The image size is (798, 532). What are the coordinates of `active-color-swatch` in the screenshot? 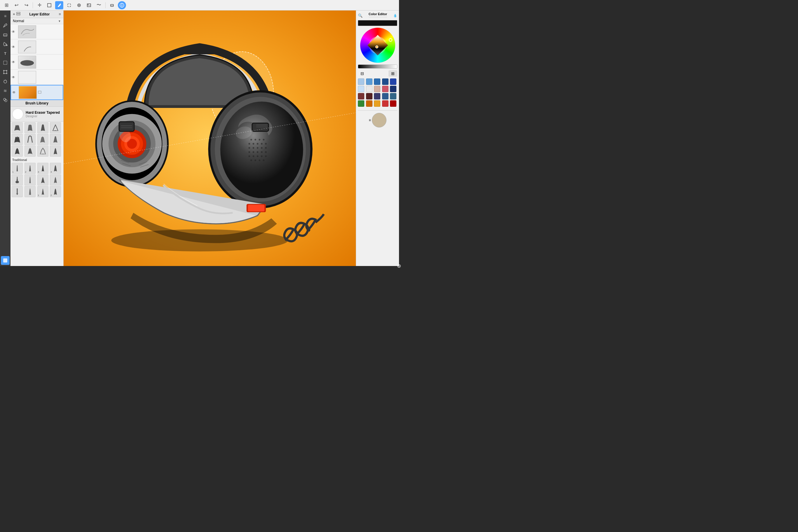 It's located at (379, 120).